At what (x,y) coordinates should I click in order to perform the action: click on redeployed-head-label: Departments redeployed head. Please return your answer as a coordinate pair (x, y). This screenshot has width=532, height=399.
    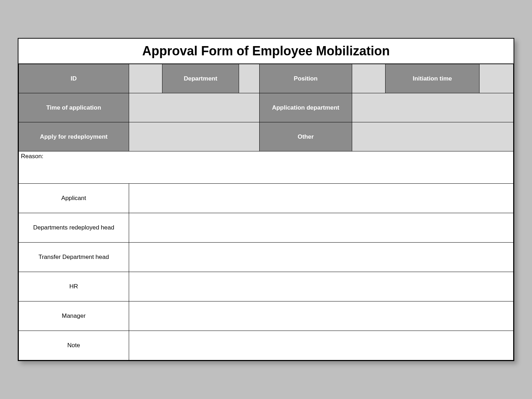
    Looking at the image, I should click on (74, 228).